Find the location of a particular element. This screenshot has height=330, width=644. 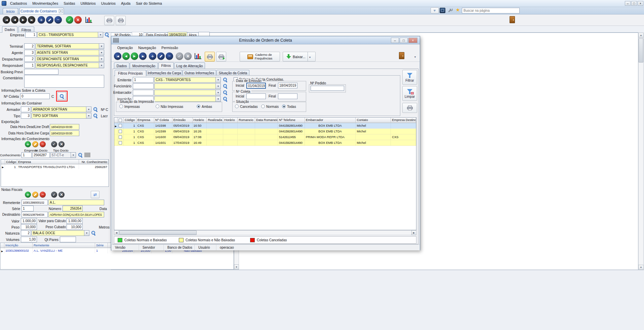

filtrar-button: Filtrar is located at coordinates (410, 77).